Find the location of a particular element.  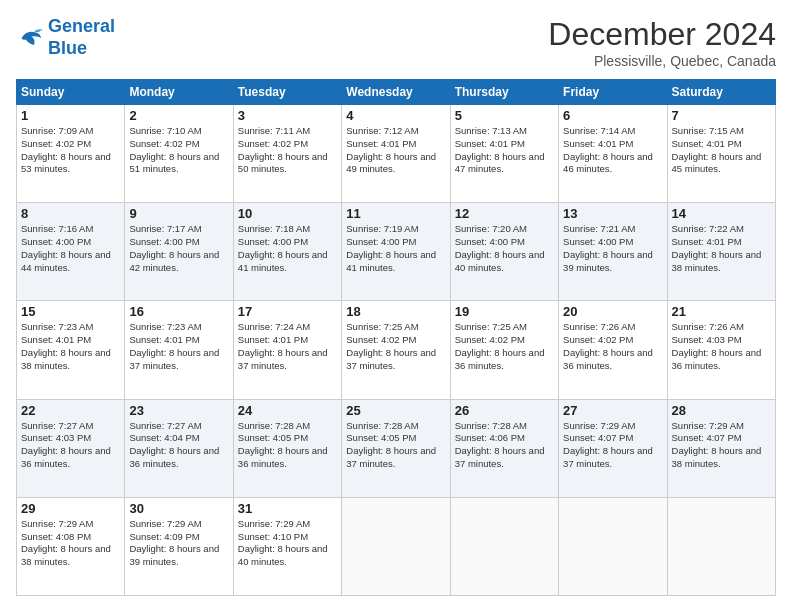

day-info: Sunrise: 7:26 AM Sunset: 4:03 PM Dayligh… is located at coordinates (722, 346).